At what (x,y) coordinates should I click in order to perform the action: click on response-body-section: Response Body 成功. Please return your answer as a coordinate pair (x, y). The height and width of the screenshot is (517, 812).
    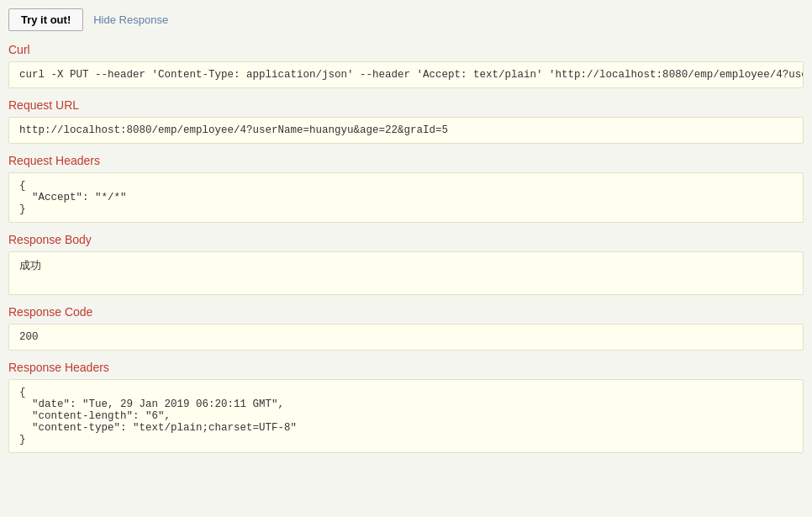
    Looking at the image, I should click on (406, 264).